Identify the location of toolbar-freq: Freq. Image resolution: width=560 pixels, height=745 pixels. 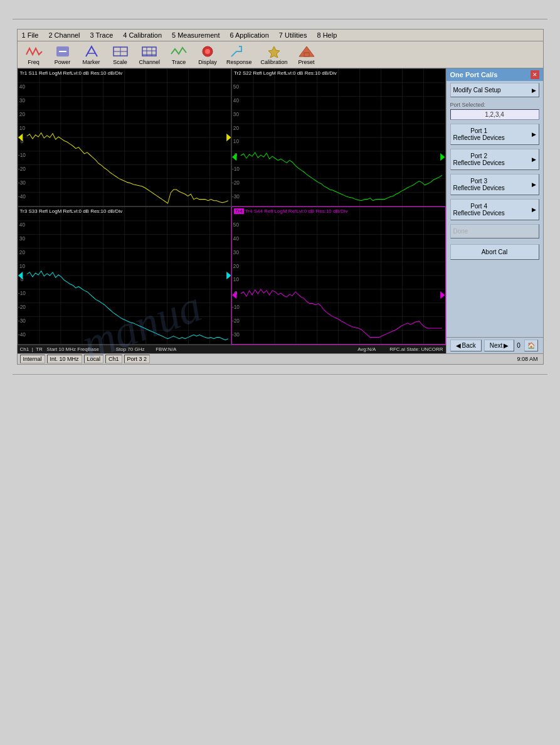
(34, 55).